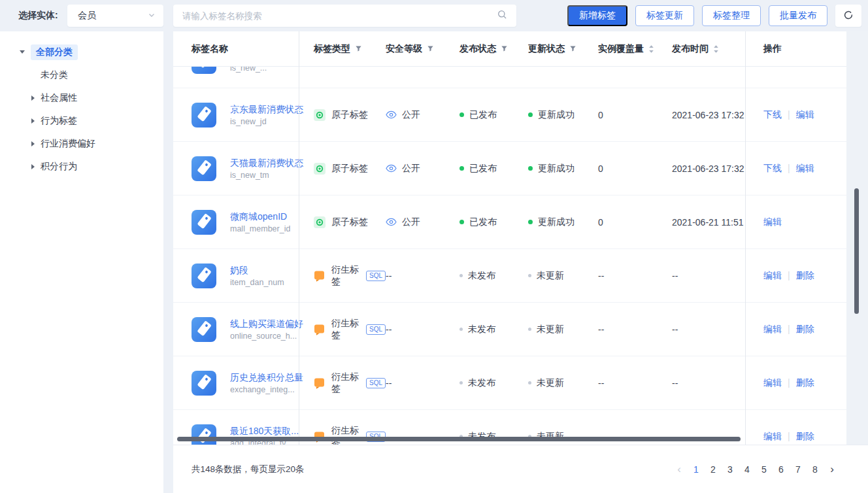  What do you see at coordinates (713, 469) in the screenshot?
I see `pagination-page: 2` at bounding box center [713, 469].